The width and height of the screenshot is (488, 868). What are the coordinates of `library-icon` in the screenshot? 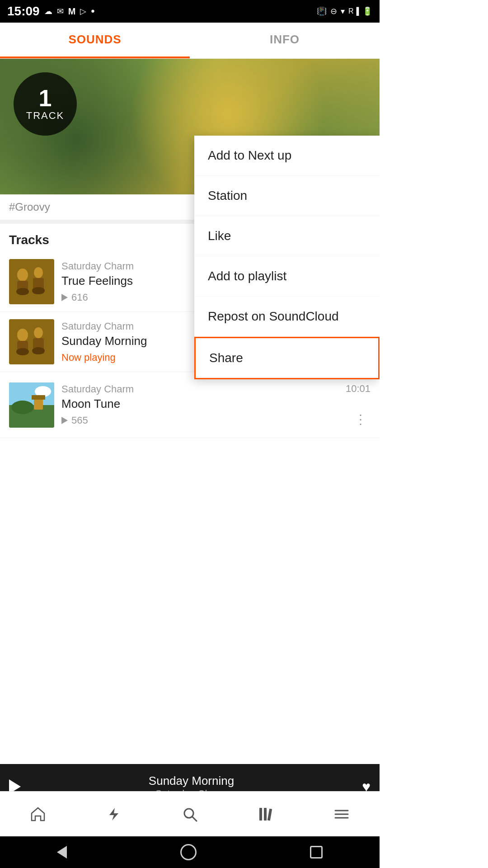 It's located at (266, 814).